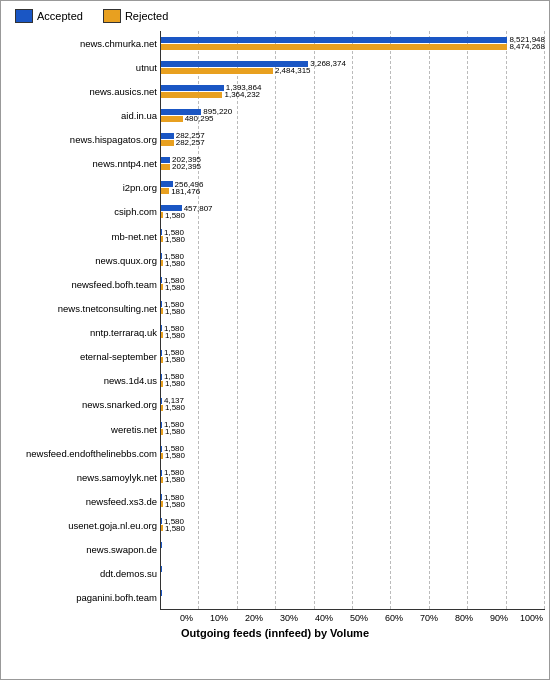 This screenshot has width=550, height=680. Describe the element at coordinates (82, 501) in the screenshot. I see `y-label: newsfeed.xs3.de` at that location.